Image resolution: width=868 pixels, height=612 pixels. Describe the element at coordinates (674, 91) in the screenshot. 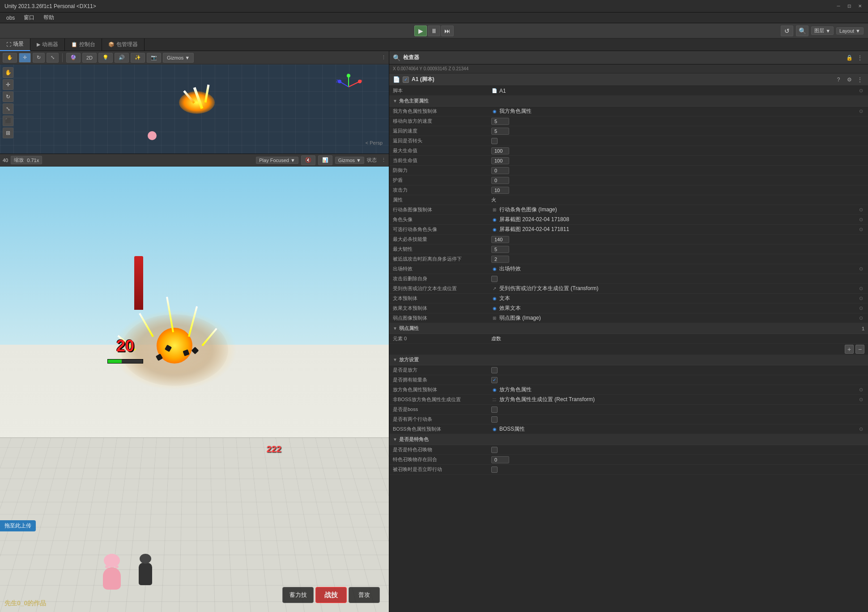

I see `script-value-ref: 📄 A1` at that location.